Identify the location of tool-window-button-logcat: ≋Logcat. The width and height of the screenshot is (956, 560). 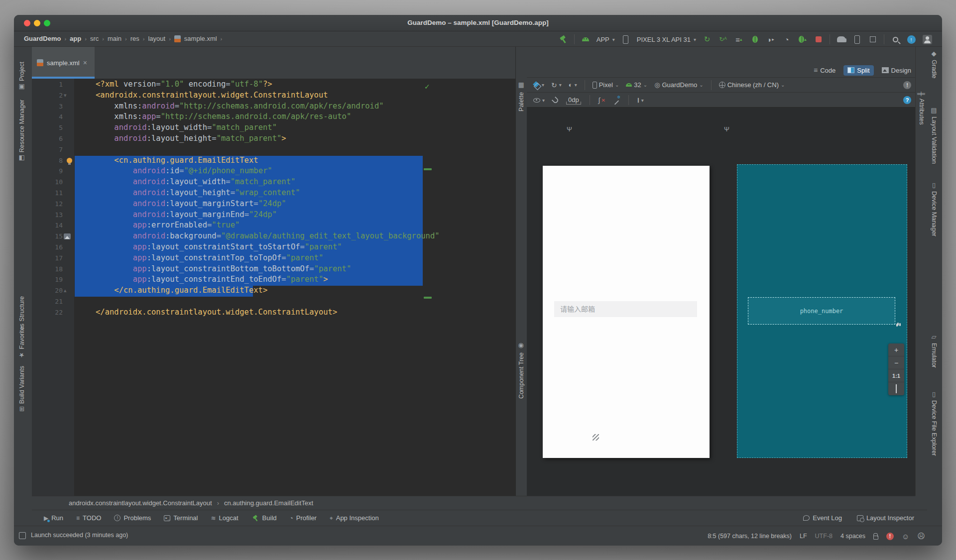
(224, 518).